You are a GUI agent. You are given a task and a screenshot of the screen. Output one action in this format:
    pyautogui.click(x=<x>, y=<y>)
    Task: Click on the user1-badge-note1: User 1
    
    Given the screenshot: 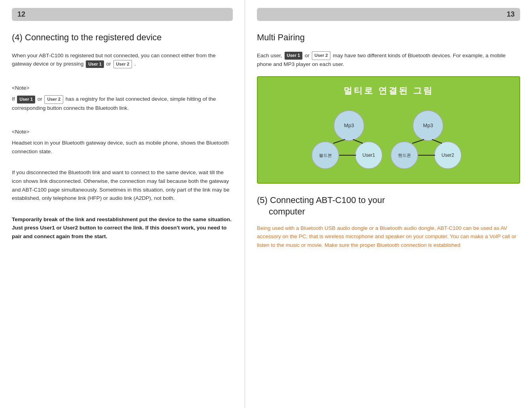 What is the action you would take?
    pyautogui.click(x=26, y=100)
    